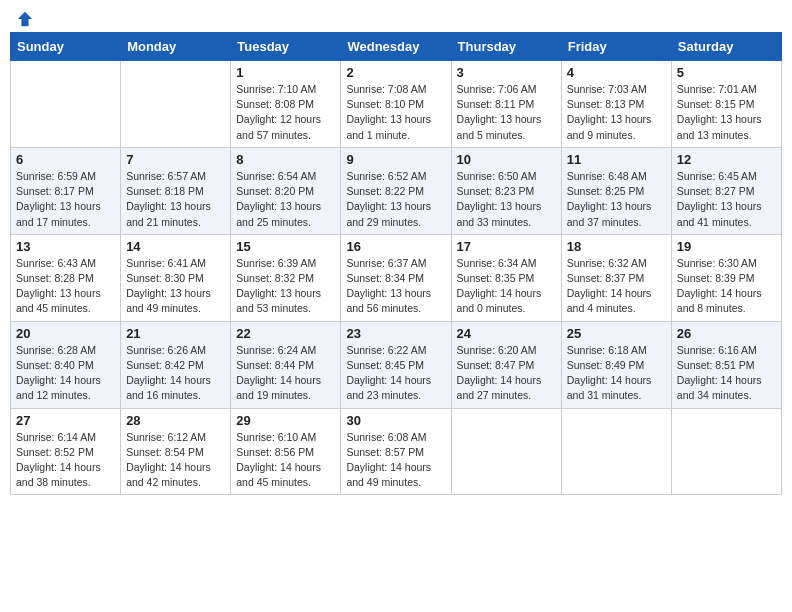 The width and height of the screenshot is (792, 612). I want to click on calendar-week-row: 20Sunrise: 6:28 AM Sunset: 8:40 PM Dayli…, so click(396, 364).